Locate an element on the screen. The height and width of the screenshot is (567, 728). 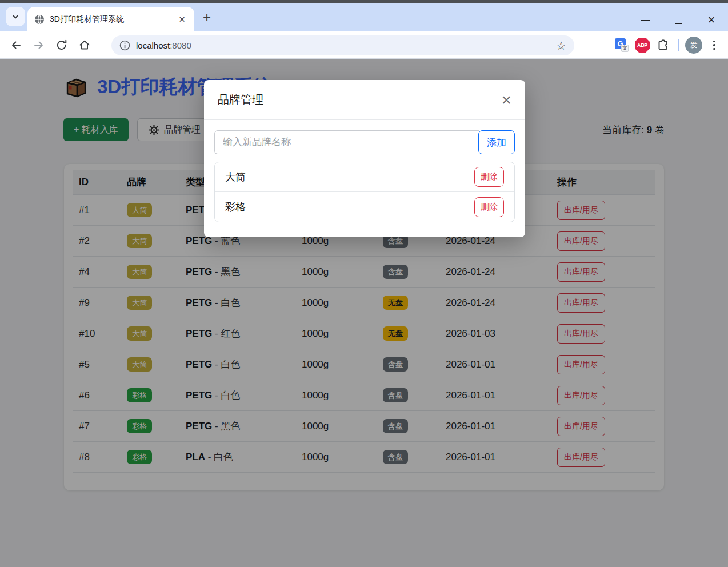
brand-manage-modal: 品牌管理 × 添加 大简删除彩格删除 is located at coordinates (365, 159).